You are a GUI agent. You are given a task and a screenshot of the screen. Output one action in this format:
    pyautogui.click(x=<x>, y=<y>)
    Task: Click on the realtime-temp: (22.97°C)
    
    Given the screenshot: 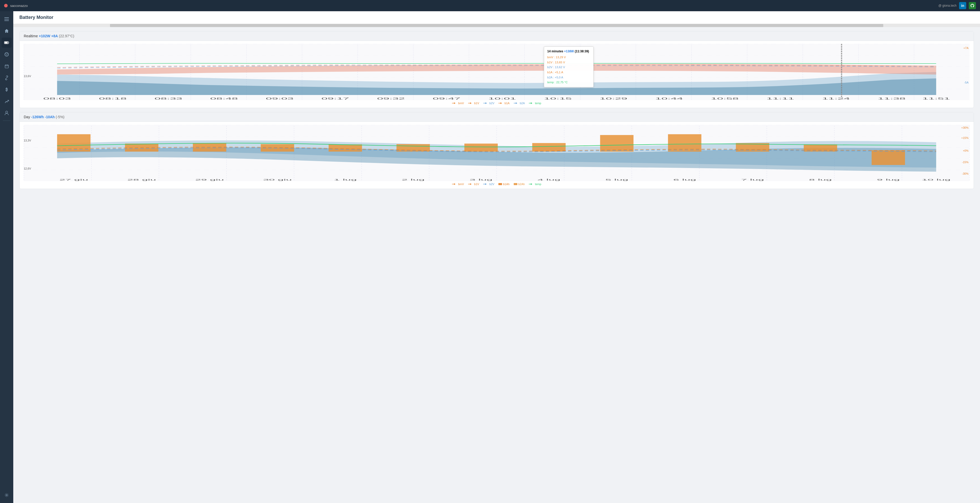 What is the action you would take?
    pyautogui.click(x=67, y=36)
    